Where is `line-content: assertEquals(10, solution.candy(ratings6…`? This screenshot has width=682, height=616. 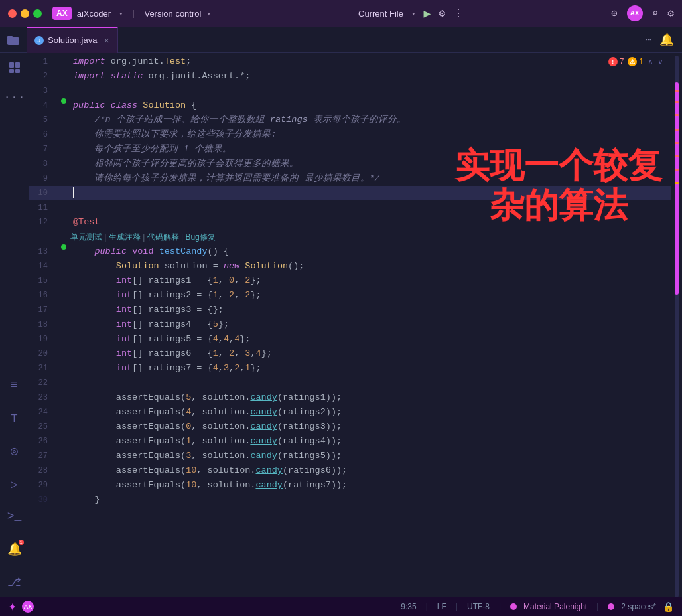 line-content: assertEquals(10, solution.candy(ratings6… is located at coordinates (376, 471).